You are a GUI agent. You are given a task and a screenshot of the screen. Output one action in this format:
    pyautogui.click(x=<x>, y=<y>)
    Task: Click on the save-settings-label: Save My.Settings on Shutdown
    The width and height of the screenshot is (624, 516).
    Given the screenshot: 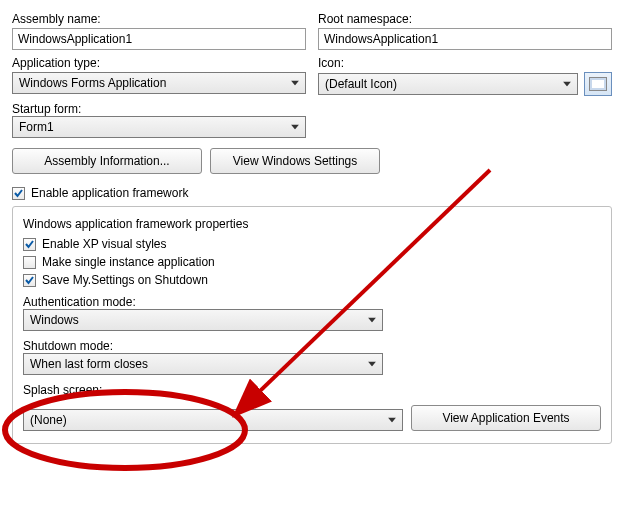 What is the action you would take?
    pyautogui.click(x=125, y=280)
    